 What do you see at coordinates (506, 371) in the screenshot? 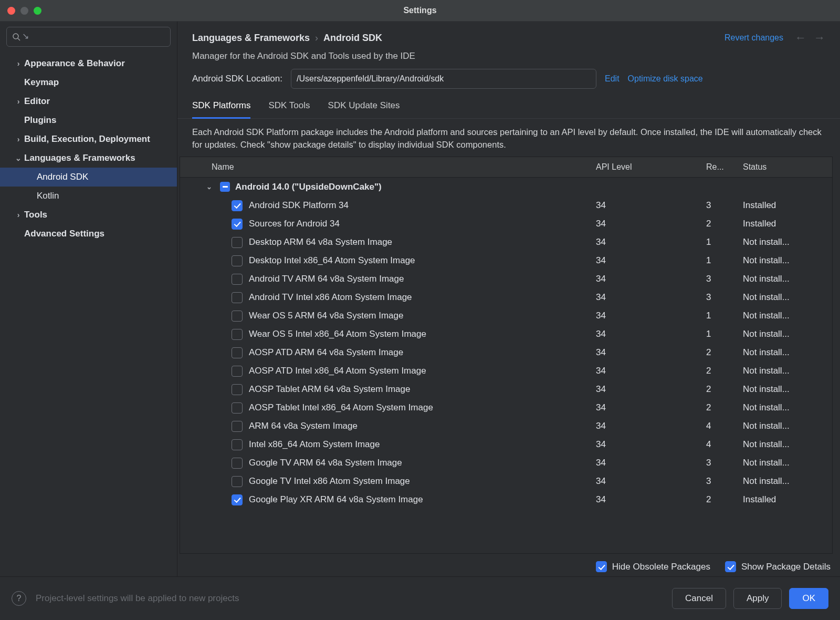
I see `package-row: AOSP ATD Intel x86_64 Atom System Image3…` at bounding box center [506, 371].